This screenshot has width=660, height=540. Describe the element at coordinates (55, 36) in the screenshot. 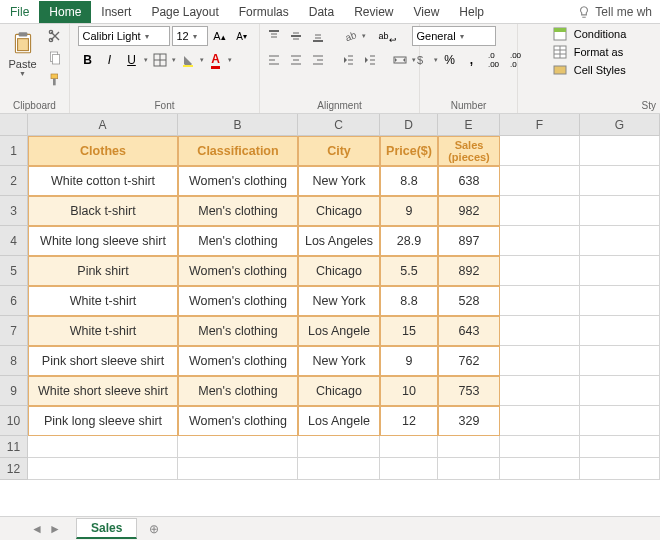

I see `cut-button` at that location.